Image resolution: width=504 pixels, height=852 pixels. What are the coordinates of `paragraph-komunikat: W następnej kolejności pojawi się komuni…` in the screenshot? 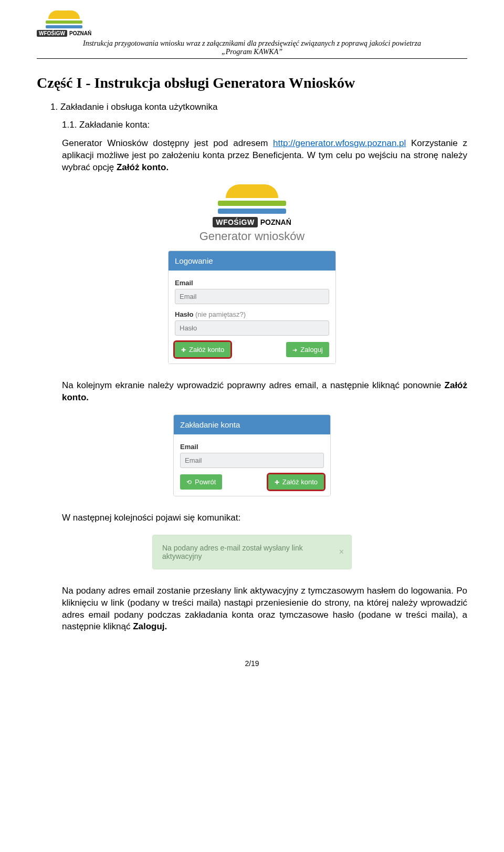 It's located at (265, 518).